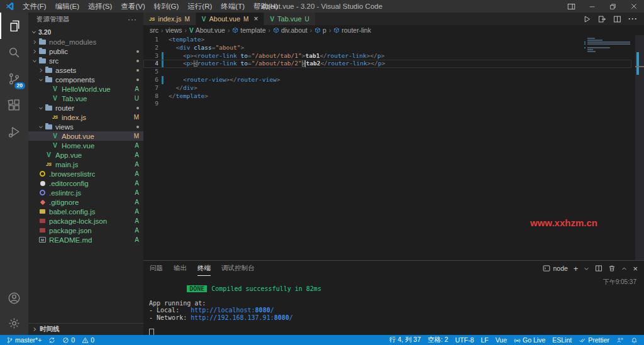 The image size is (644, 345). I want to click on status-item: Go Live, so click(530, 340).